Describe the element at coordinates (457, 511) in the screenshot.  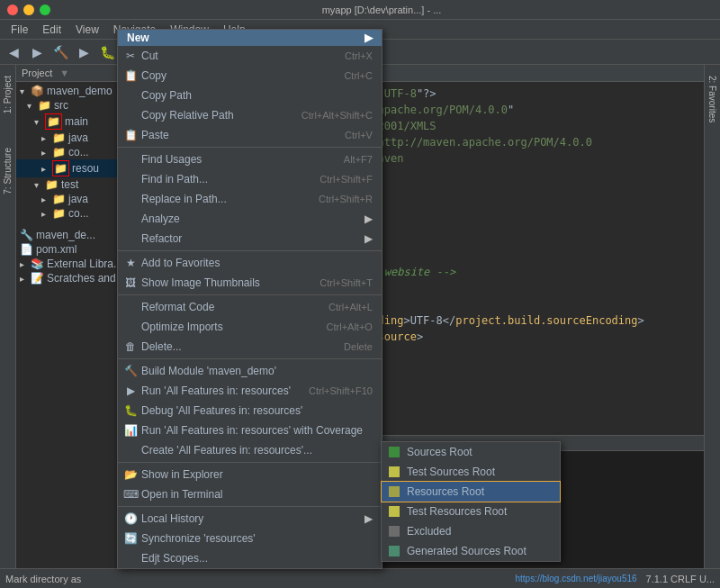
I see `test-resources-root-label: Test Resources Root` at that location.